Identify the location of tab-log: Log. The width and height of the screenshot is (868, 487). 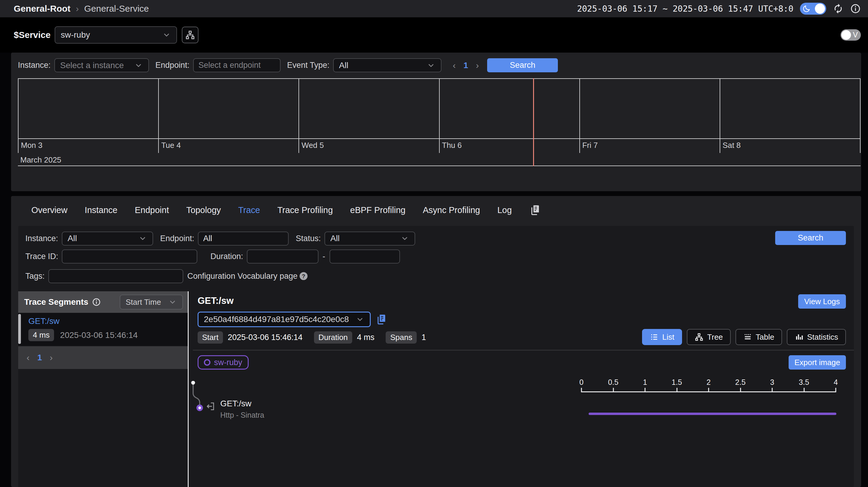
(504, 210).